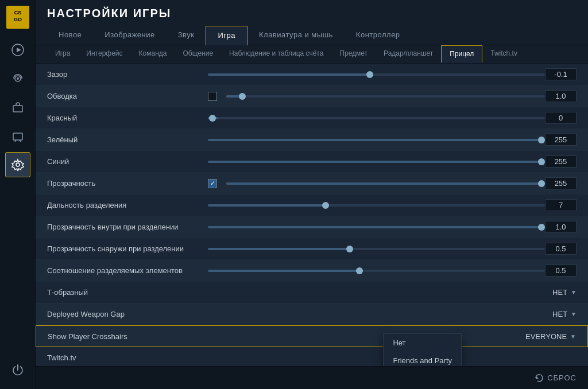  Describe the element at coordinates (377, 140) in the screenshot. I see `setting-control-green` at that location.